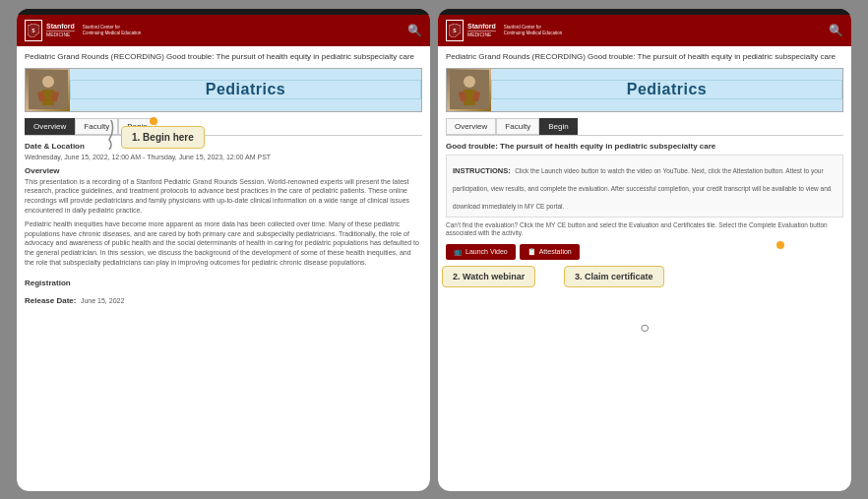  What do you see at coordinates (645, 91) in the screenshot?
I see `right-hero-banner: Pediatrics` at bounding box center [645, 91].